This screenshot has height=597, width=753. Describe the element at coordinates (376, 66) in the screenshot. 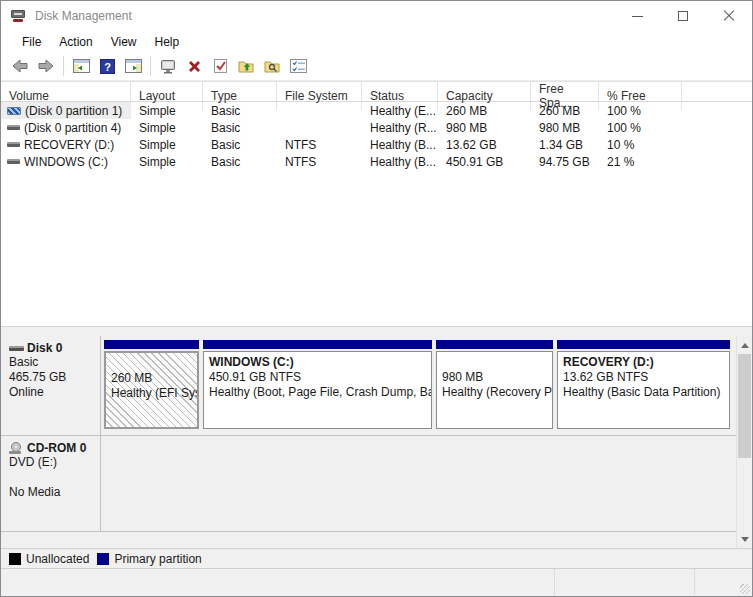

I see `toolbar: ?` at that location.